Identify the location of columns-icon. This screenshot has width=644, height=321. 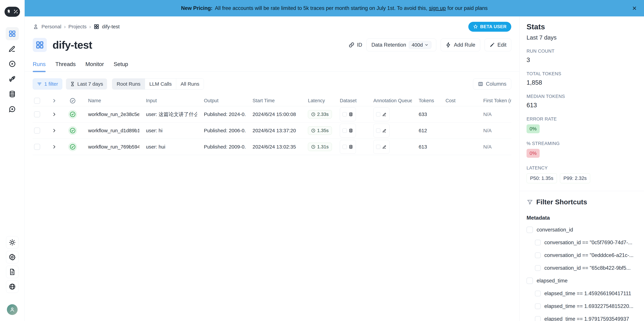
(480, 84).